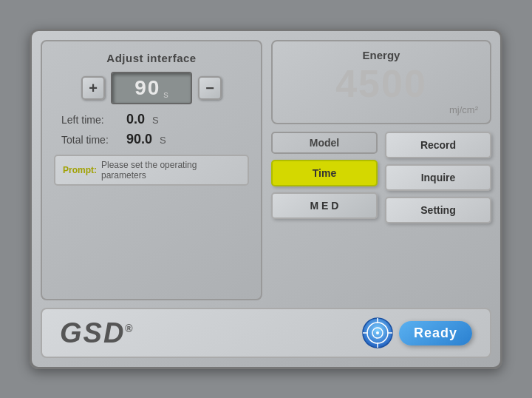  I want to click on bottom-bar: GSD® Ready, so click(266, 333).